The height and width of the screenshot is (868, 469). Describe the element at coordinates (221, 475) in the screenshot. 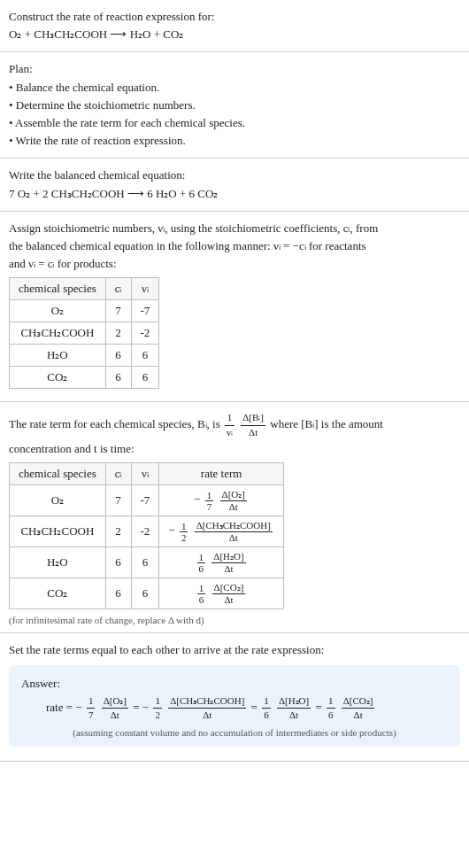

I see `col-rate-term: rate term` at that location.